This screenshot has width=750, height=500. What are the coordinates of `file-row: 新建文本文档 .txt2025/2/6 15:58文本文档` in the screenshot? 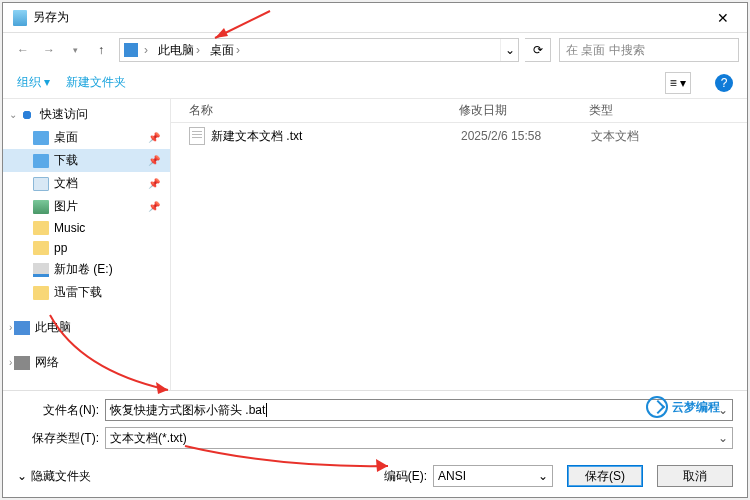 It's located at (459, 136).